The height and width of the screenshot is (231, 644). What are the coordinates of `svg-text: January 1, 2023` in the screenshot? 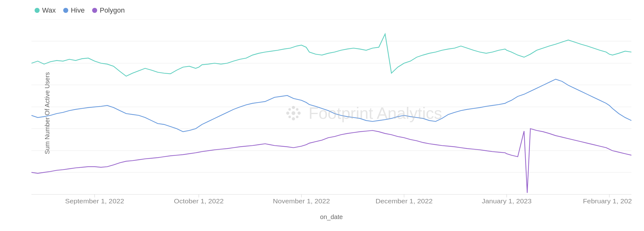 It's located at (507, 201).